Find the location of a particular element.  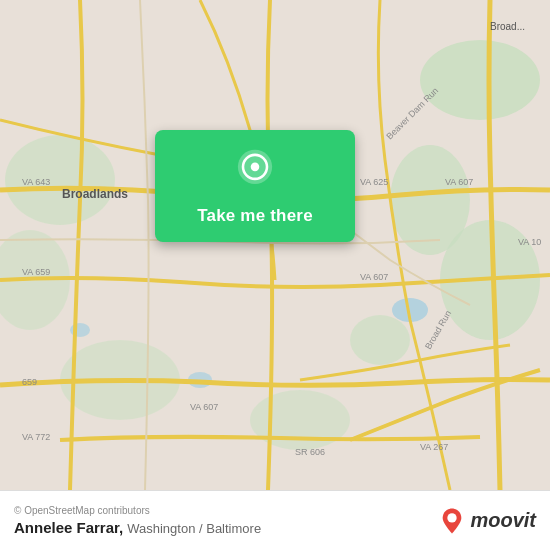

moovit-pin-icon is located at coordinates (452, 521).